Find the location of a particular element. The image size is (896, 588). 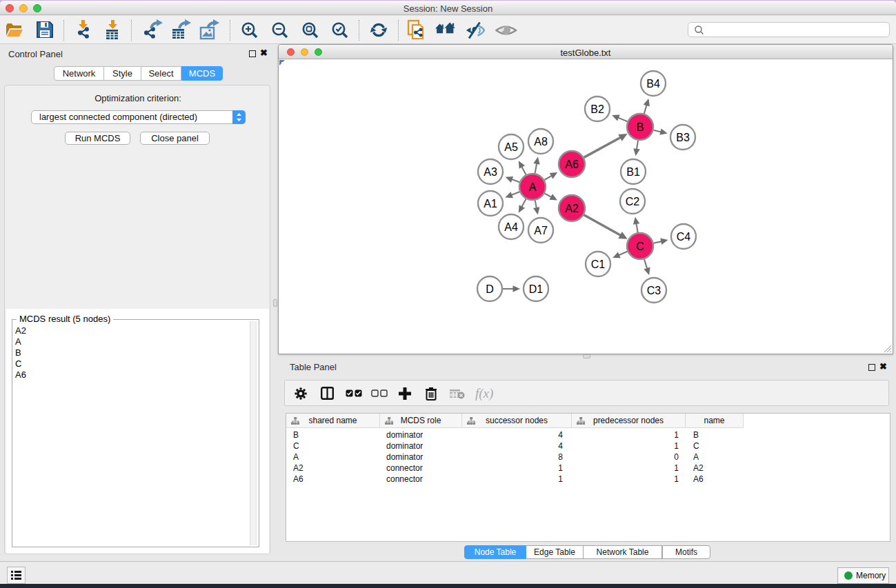

svg-text: C3 is located at coordinates (654, 291).